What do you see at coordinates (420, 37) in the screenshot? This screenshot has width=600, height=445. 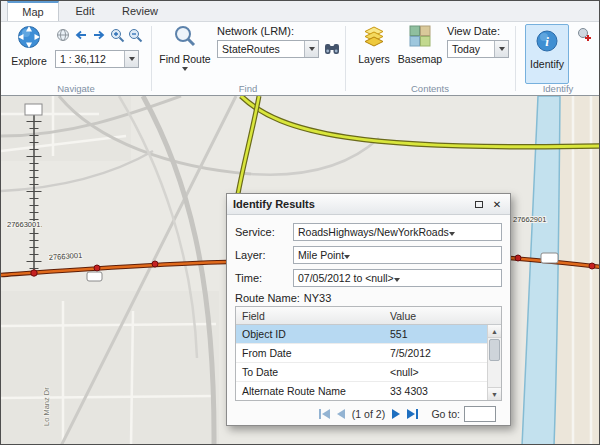 I see `basemap-icon` at bounding box center [420, 37].